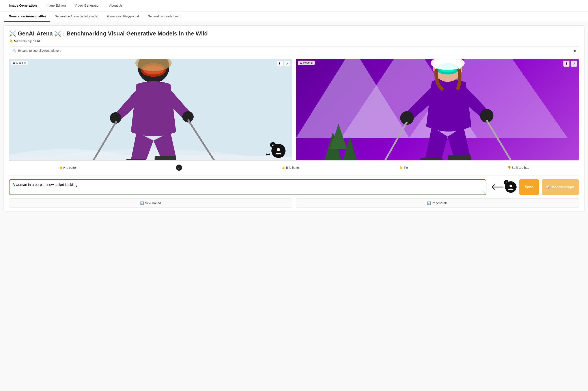  What do you see at coordinates (27, 16) in the screenshot?
I see `tab-generation-arena-battle: Generation Arena (battle)` at bounding box center [27, 16].